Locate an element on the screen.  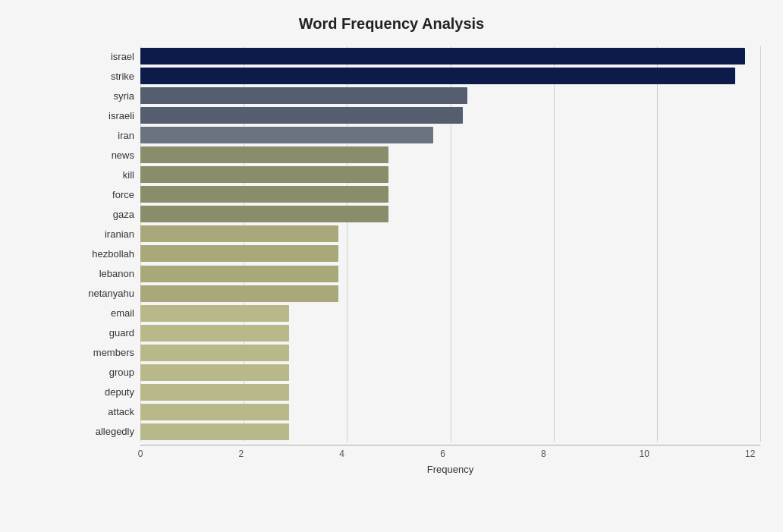
bar-label: israel is located at coordinates (108, 56).